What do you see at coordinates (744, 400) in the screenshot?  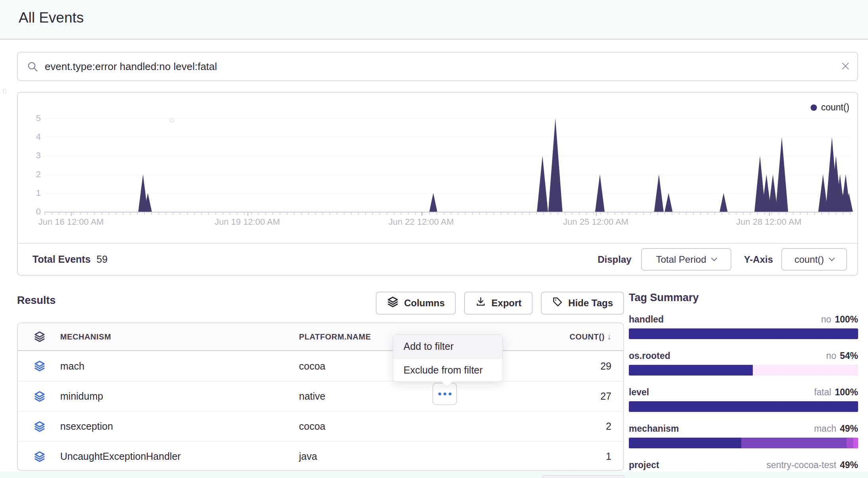 I see `tag-entry-level: levelfatal100%` at bounding box center [744, 400].